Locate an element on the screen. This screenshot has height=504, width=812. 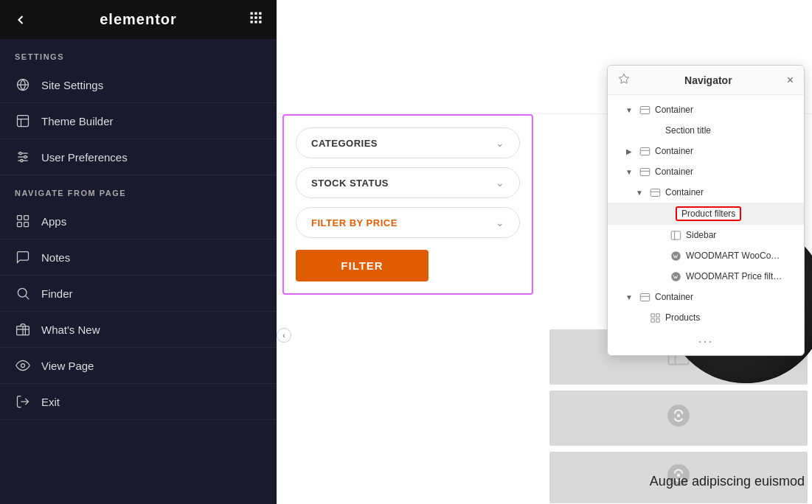
nav-item-products: Products is located at coordinates (706, 318).